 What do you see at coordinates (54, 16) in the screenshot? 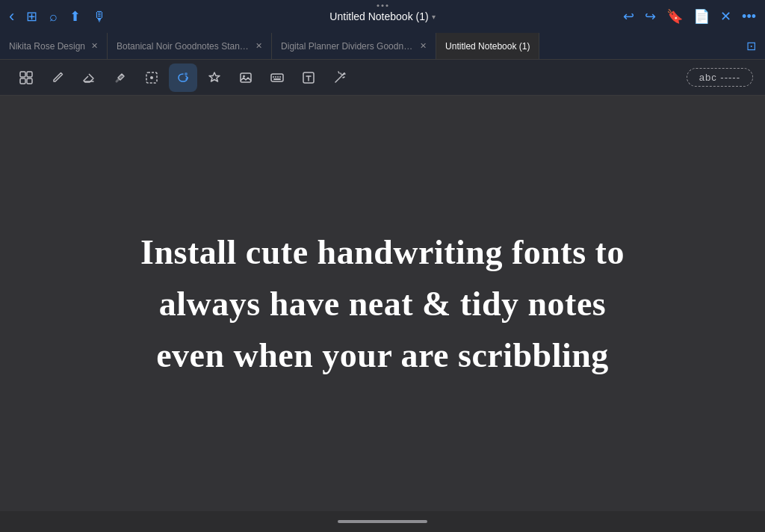
I see `search-button: ⌕` at bounding box center [54, 16].